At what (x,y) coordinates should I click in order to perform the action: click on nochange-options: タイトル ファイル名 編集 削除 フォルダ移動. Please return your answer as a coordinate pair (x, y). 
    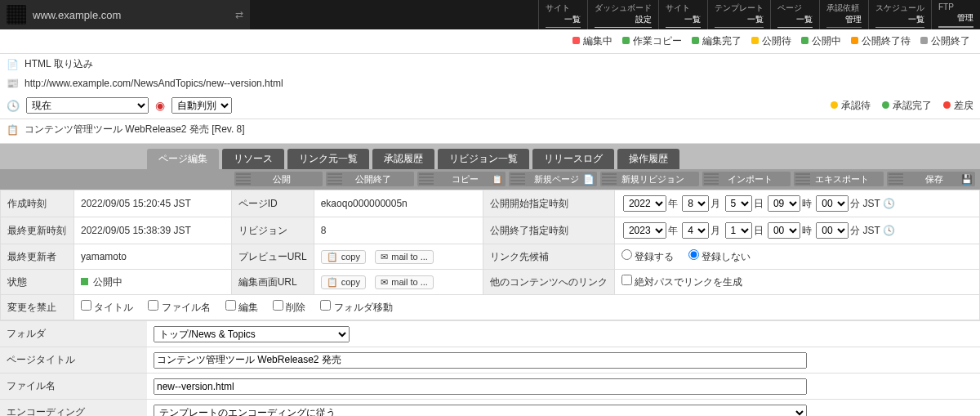
    Looking at the image, I should click on (528, 307).